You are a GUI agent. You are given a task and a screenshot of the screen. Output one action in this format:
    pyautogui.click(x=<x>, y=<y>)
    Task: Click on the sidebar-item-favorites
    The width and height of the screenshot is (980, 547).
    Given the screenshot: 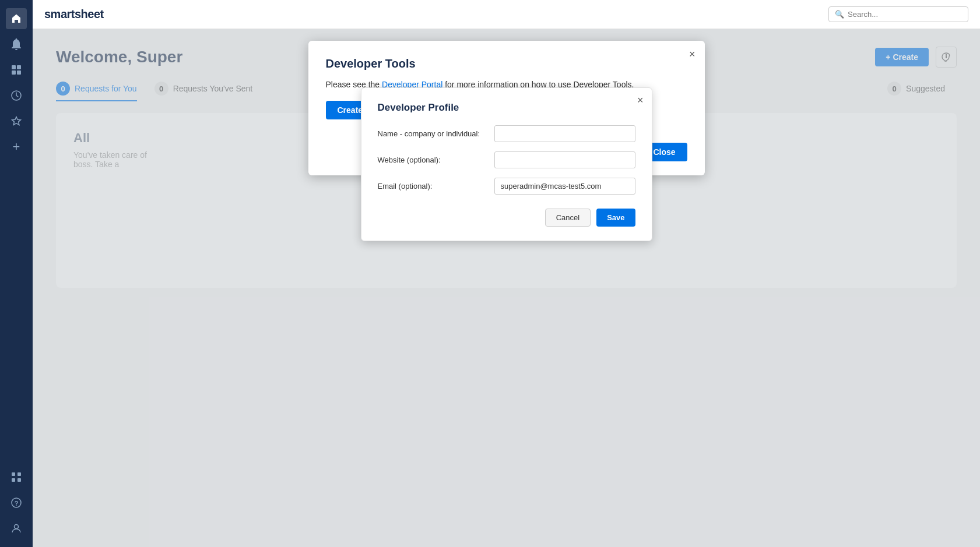 What is the action you would take?
    pyautogui.click(x=16, y=121)
    